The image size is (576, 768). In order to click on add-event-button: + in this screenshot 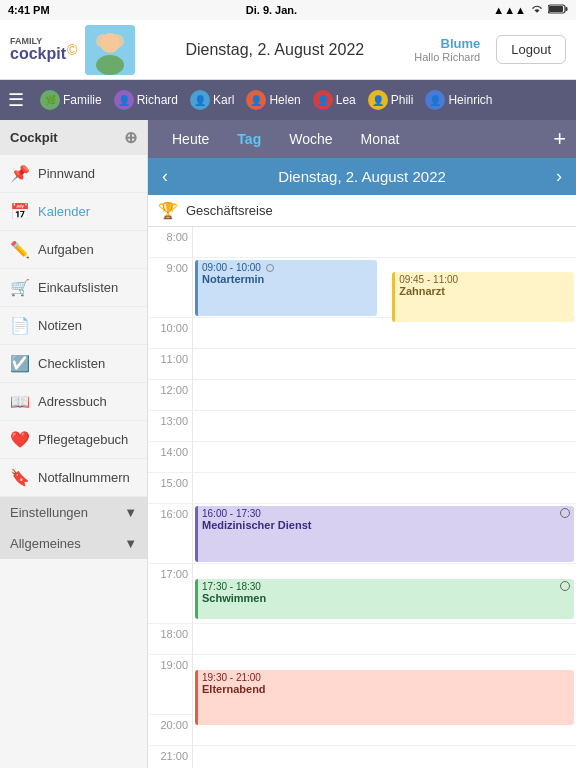, I will do `click(560, 139)`.